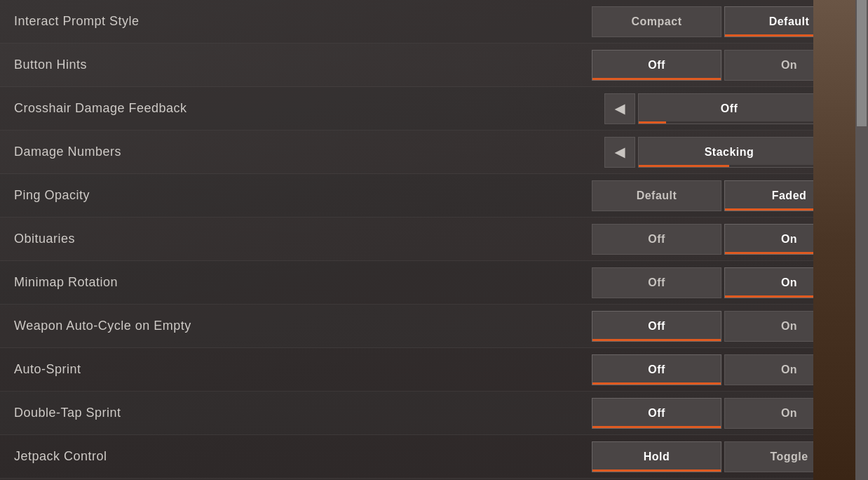 This screenshot has width=868, height=480. What do you see at coordinates (303, 282) in the screenshot?
I see `setting-label-minimap-rotation: Minimap Rotation` at bounding box center [303, 282].